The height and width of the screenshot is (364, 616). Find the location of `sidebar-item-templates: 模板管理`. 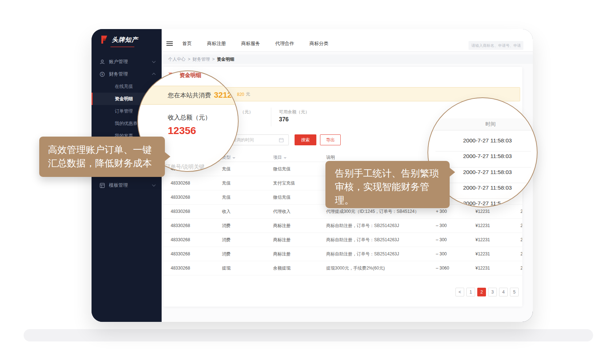

sidebar-item-templates: 模板管理 is located at coordinates (126, 185).